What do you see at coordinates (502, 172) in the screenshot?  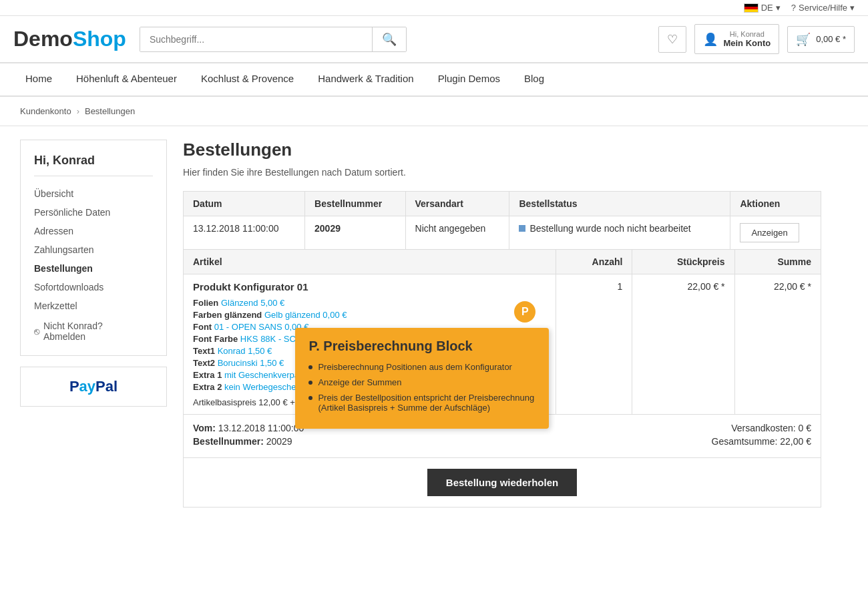 I see `page-subtitle: Hier finden Sie ihre Bestellungen nach D…` at bounding box center [502, 172].